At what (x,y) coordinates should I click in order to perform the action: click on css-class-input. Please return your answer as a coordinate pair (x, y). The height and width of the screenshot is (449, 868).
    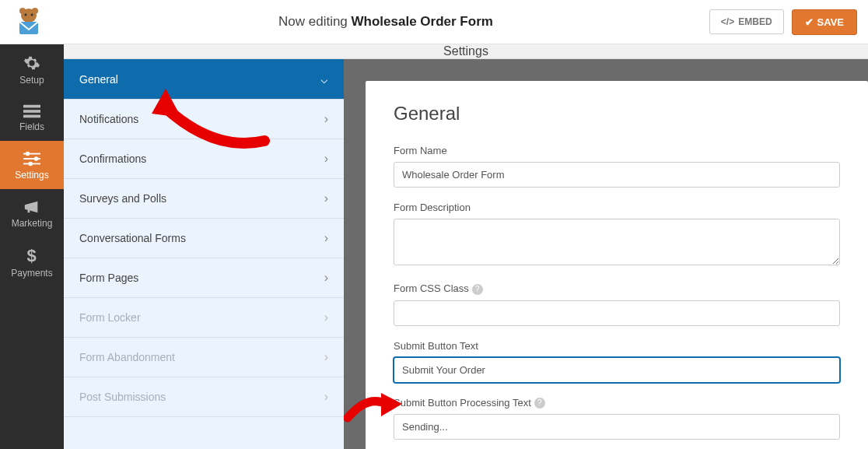
    Looking at the image, I should click on (617, 313).